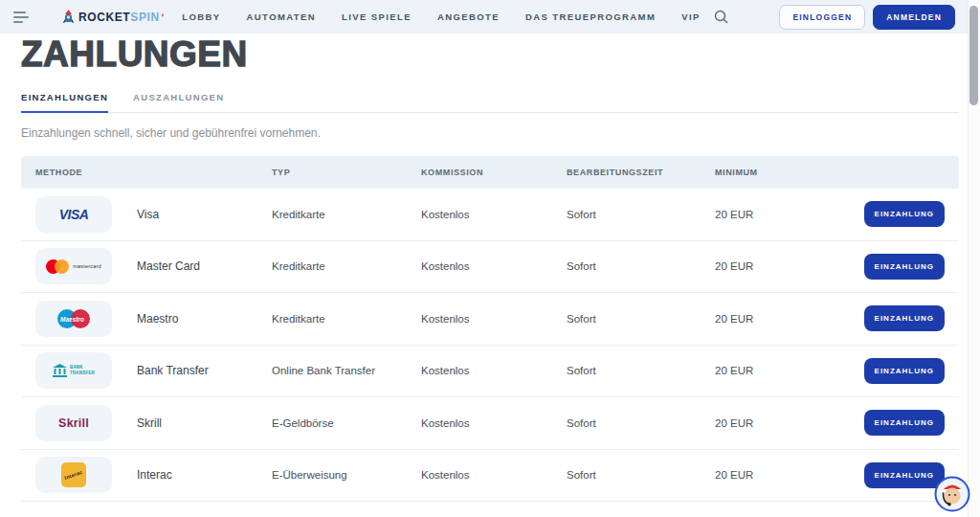 This screenshot has width=980, height=517. I want to click on tab-auszahlungen: AUSZAHLUNGEN, so click(178, 102).